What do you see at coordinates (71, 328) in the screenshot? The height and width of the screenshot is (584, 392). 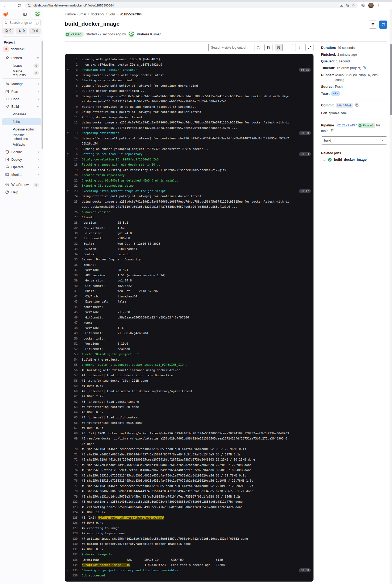 I see `log-line-number: 48` at bounding box center [71, 328].